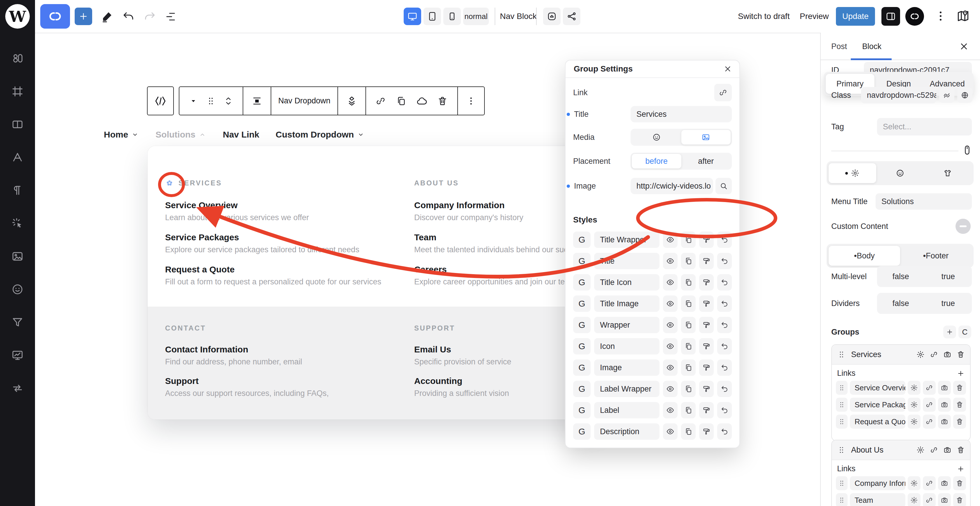 This screenshot has height=506, width=980. I want to click on mega-heading: SERVICES, so click(200, 183).